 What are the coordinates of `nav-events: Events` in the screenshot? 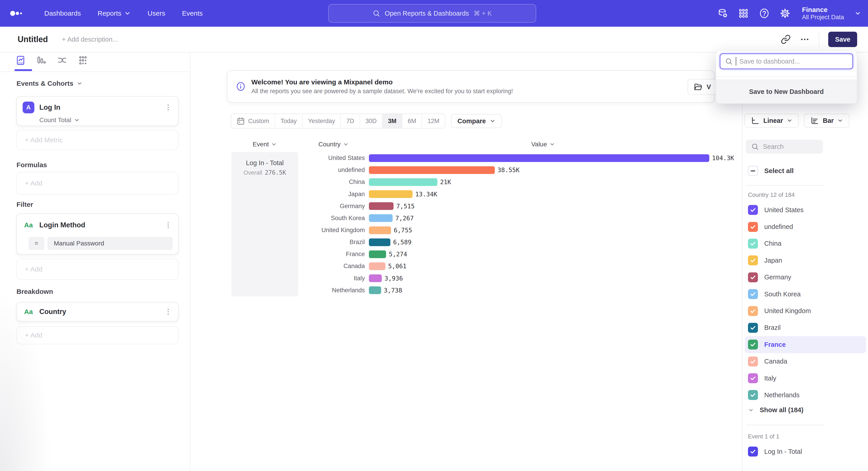 It's located at (192, 13).